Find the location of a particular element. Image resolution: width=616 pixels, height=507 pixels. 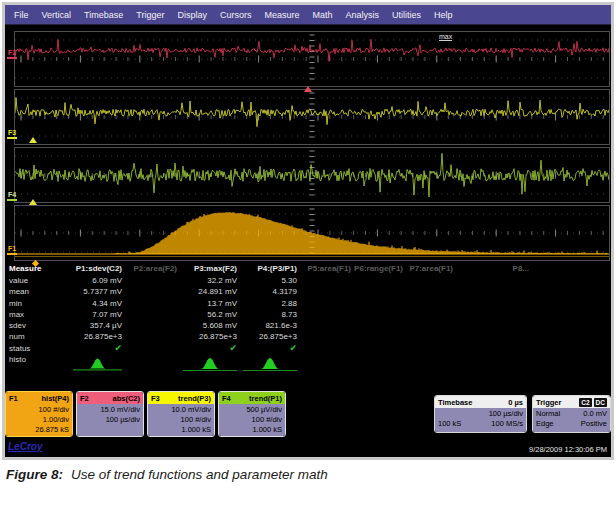

measure-min-p3: 13.7 mV is located at coordinates (207, 304).